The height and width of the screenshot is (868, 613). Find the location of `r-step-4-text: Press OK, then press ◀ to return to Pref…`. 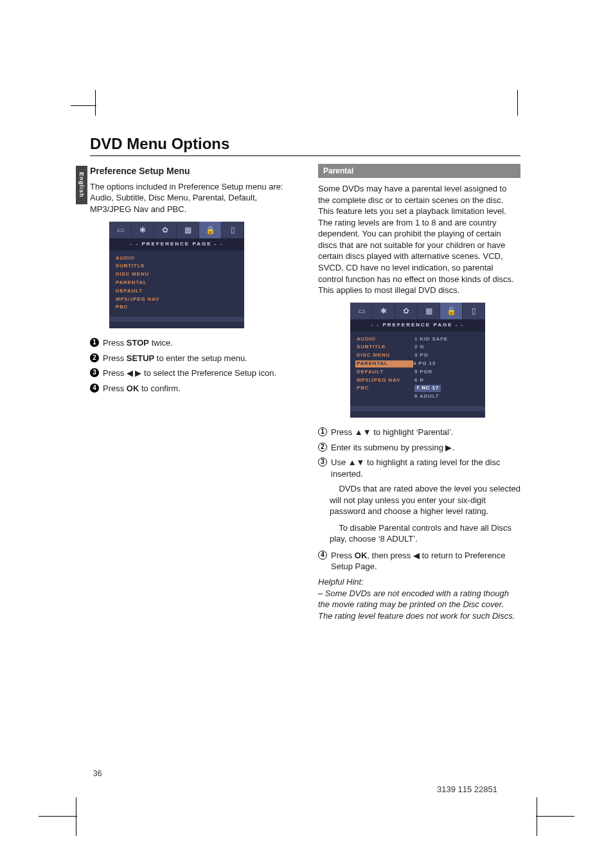

r-step-4-text: Press OK, then press ◀ to return to Pref… is located at coordinates (425, 562).